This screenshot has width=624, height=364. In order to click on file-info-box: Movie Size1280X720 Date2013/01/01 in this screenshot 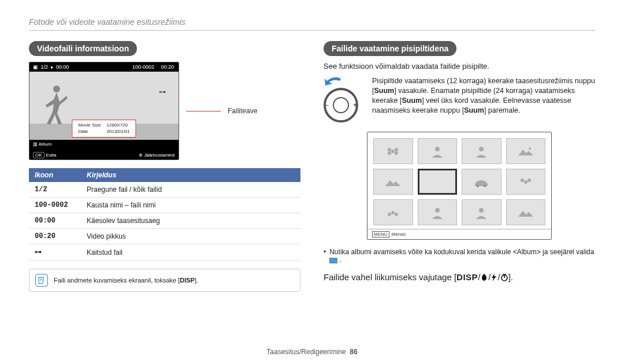, I will do `click(104, 128)`.